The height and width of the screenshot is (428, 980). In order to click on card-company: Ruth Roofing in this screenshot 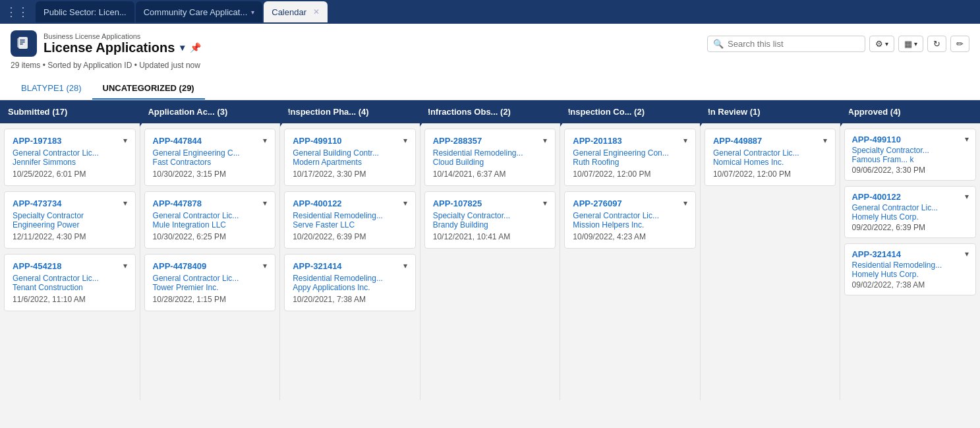, I will do `click(630, 162)`.